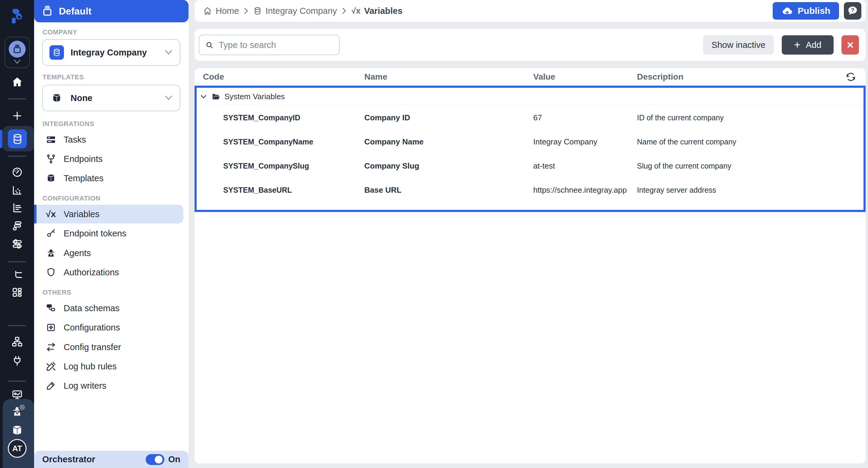  What do you see at coordinates (295, 11) in the screenshot?
I see `breadcrumb-company: Integray Company` at bounding box center [295, 11].